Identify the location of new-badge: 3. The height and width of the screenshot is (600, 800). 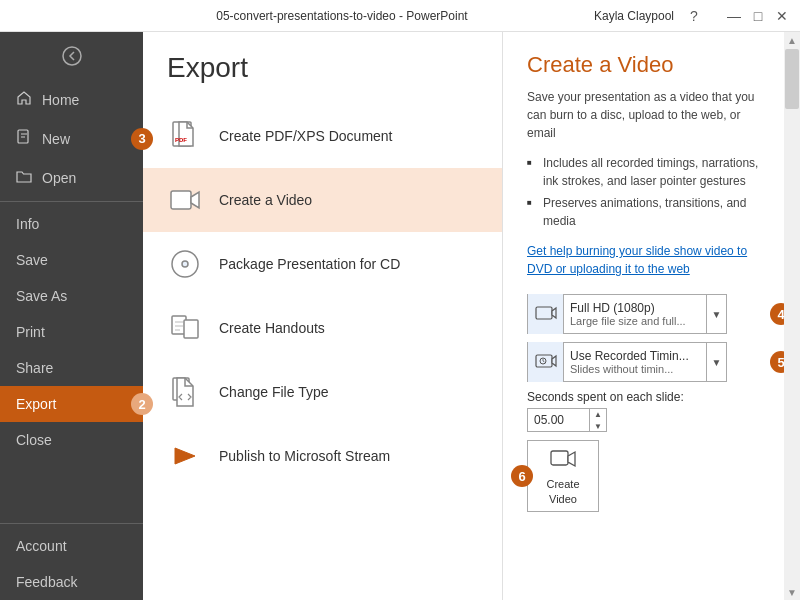
(142, 139).